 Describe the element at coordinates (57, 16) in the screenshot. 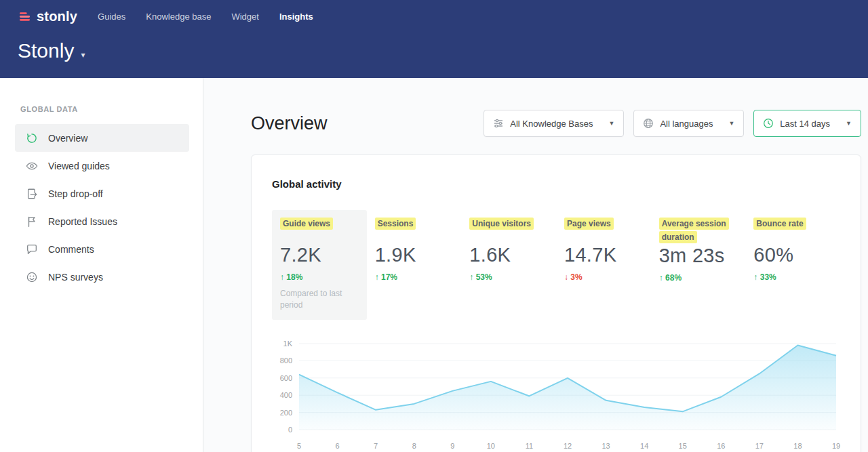

I see `logo-text: stonly` at that location.